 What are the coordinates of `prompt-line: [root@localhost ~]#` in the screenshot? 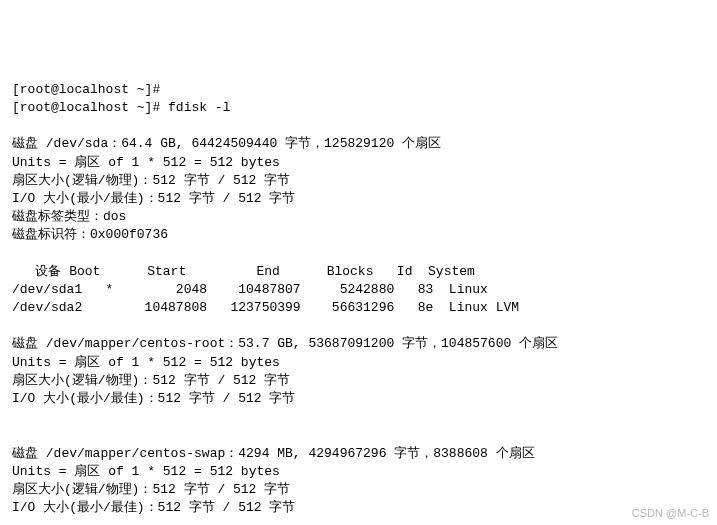 It's located at (90, 90).